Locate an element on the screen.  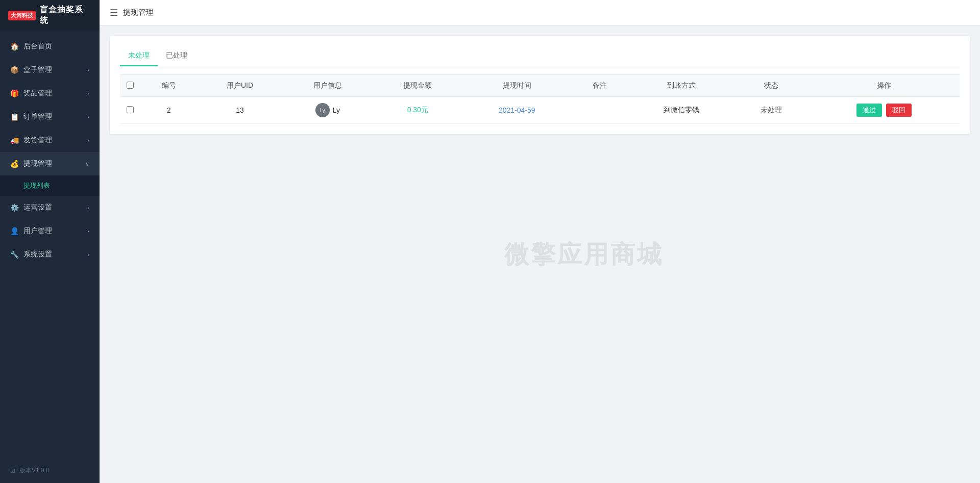
withdraw-table: 编号 用户UID 用户信息 提现金额 提现时间 备注 到账方式 状态 操作 is located at coordinates (540, 99).